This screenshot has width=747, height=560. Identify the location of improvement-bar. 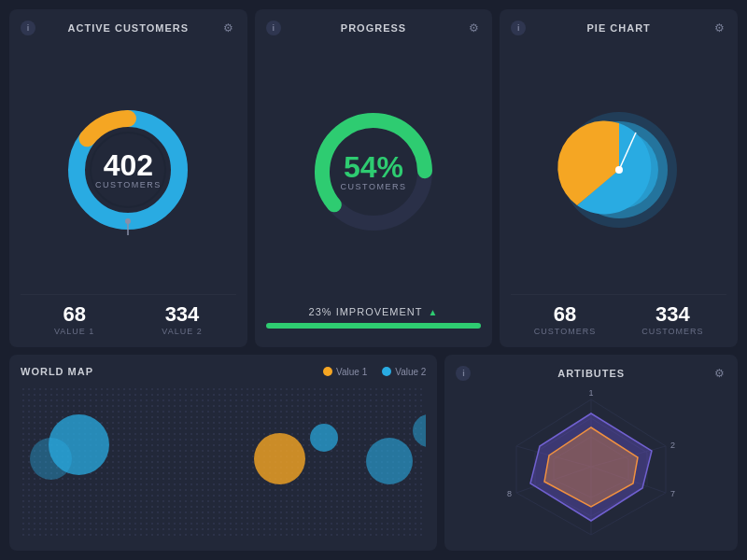
(374, 326).